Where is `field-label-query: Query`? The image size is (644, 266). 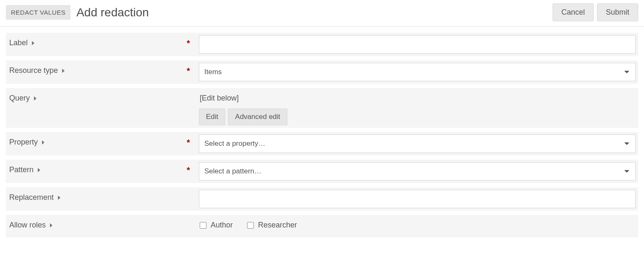
field-label-query: Query is located at coordinates (23, 98).